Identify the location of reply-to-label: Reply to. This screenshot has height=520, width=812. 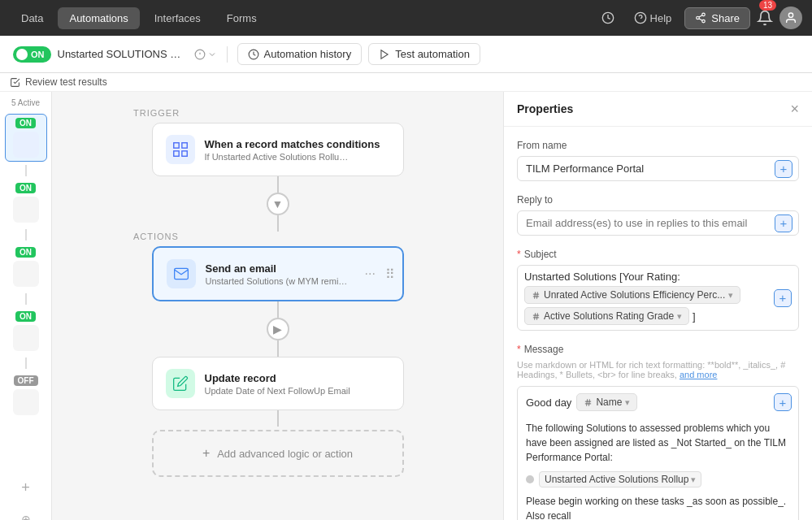
(658, 200).